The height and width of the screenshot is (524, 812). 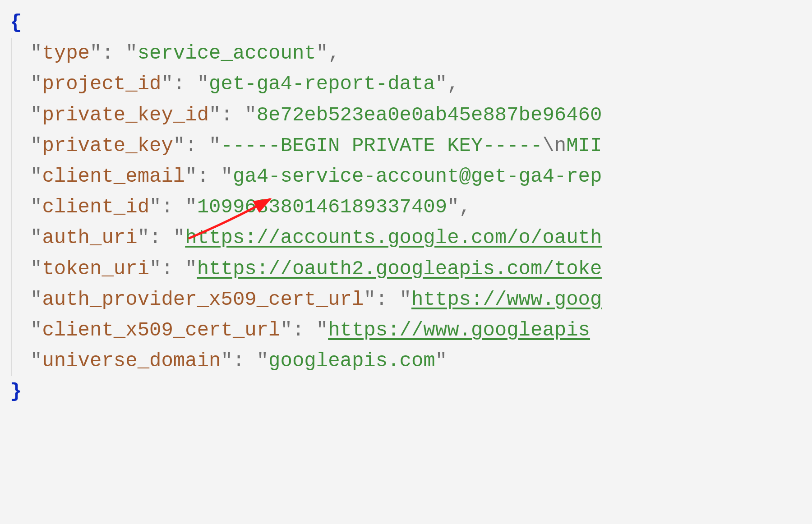 I want to click on json-value-url: https://www.goog, so click(x=507, y=299).